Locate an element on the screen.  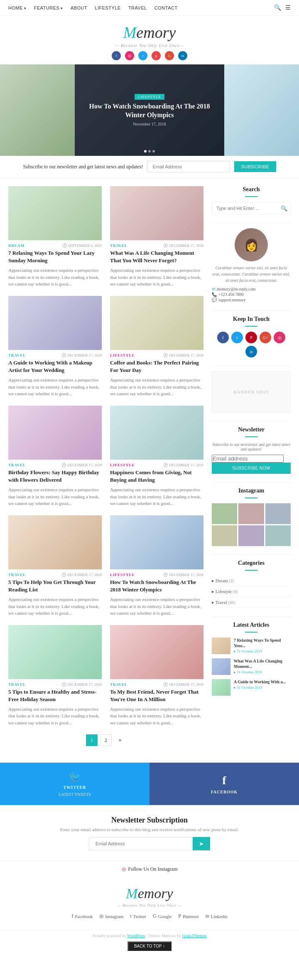
hero-slide-main: LIFESTYLE How To Watch Snowboarding At T… is located at coordinates (150, 110).